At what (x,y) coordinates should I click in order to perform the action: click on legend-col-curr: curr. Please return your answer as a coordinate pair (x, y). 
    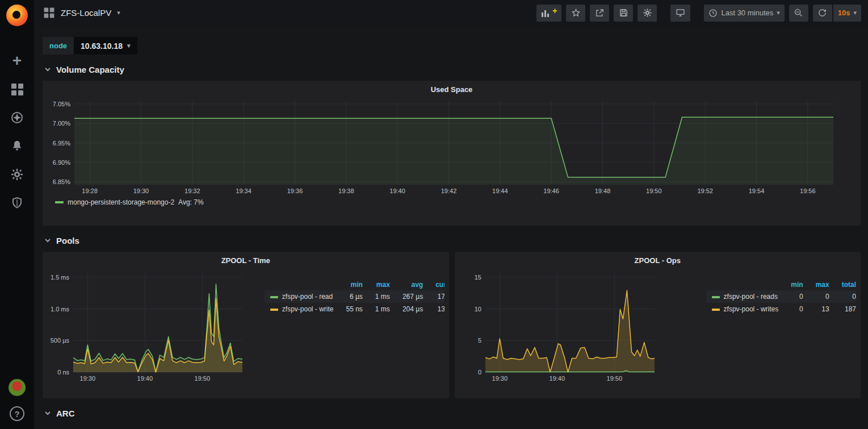
    Looking at the image, I should click on (434, 285).